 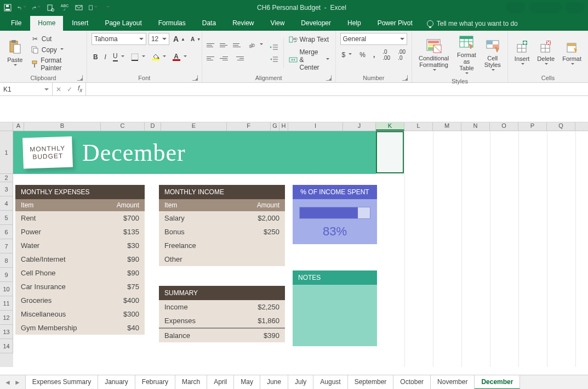 What do you see at coordinates (301, 382) in the screenshot?
I see `sheet-tab-july: July` at bounding box center [301, 382].